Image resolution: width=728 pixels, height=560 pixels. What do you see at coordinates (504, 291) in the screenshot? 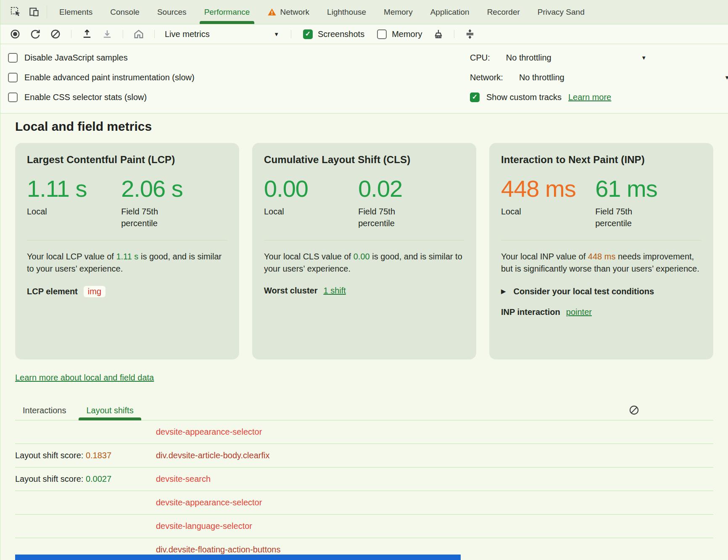
I see `disclosure-triangle-icon: ▶` at bounding box center [504, 291].